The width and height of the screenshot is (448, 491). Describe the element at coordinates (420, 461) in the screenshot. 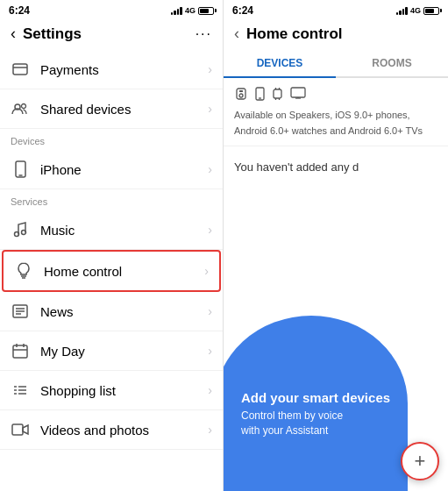

I see `add-device-button: +` at that location.